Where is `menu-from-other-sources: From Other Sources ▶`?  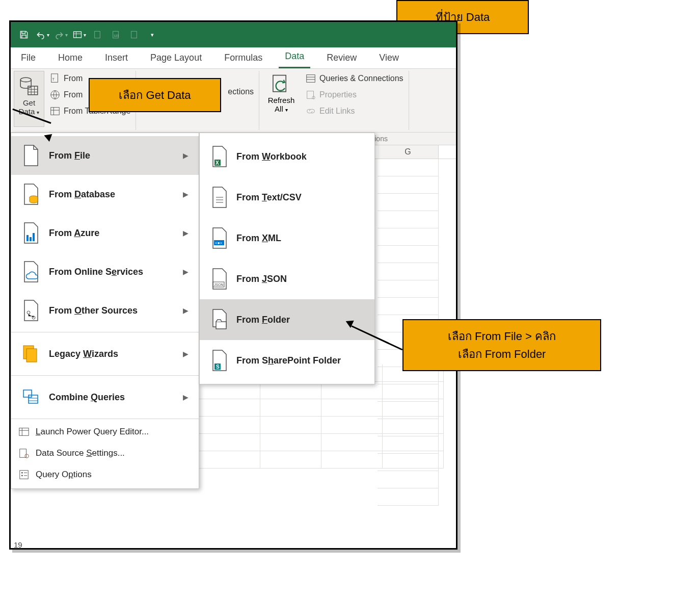 menu-from-other-sources: From Other Sources ▶ is located at coordinates (105, 310).